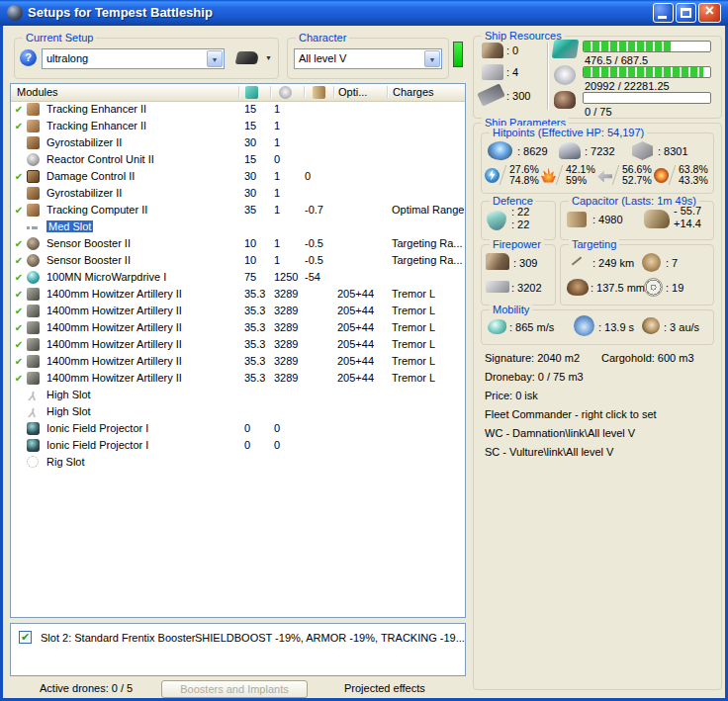  Describe the element at coordinates (352, 92) in the screenshot. I see `optimal-column-header: Opti...` at that location.